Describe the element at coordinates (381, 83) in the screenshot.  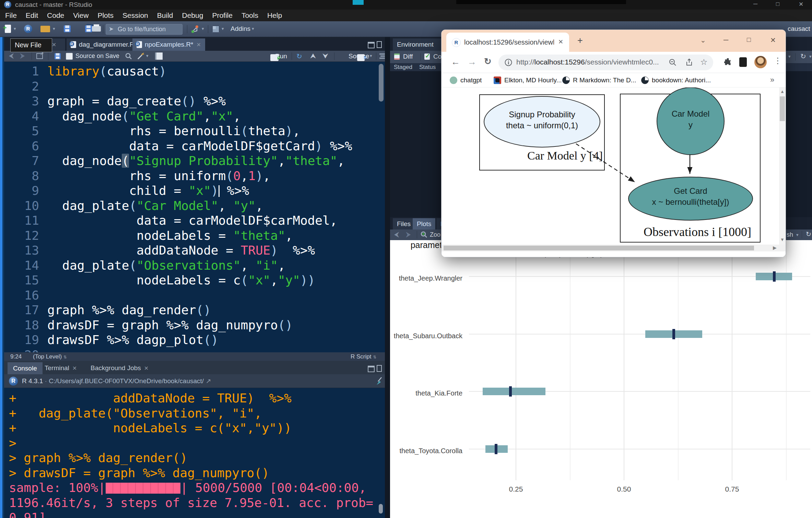
I see `editor-scrollbar` at that location.